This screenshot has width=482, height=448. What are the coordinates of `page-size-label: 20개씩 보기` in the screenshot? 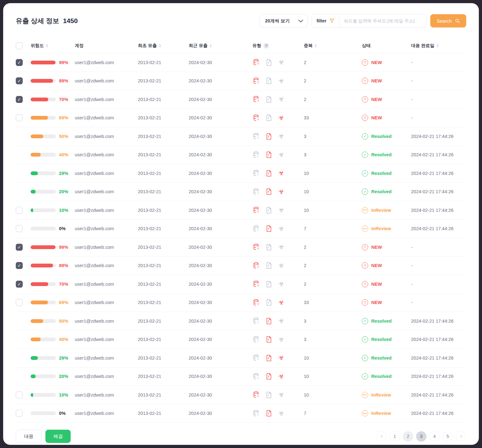 It's located at (277, 21).